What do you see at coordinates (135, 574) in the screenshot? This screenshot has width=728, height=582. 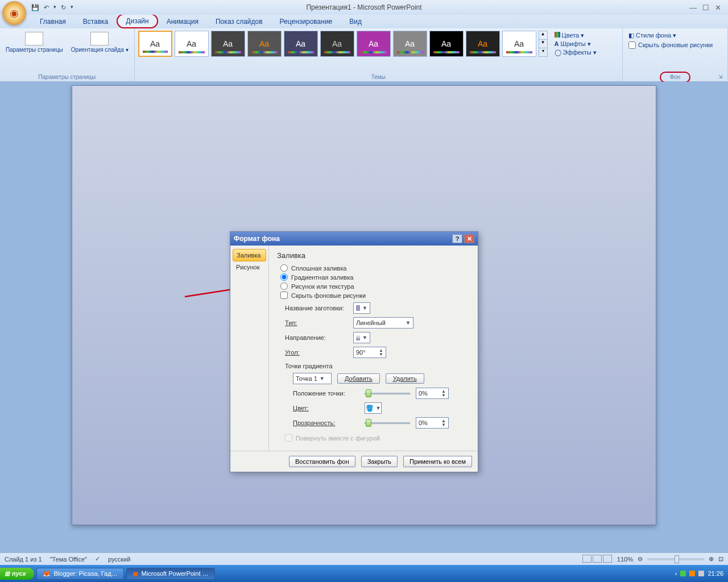 I see `powerpoint-icon: ▣` at bounding box center [135, 574].